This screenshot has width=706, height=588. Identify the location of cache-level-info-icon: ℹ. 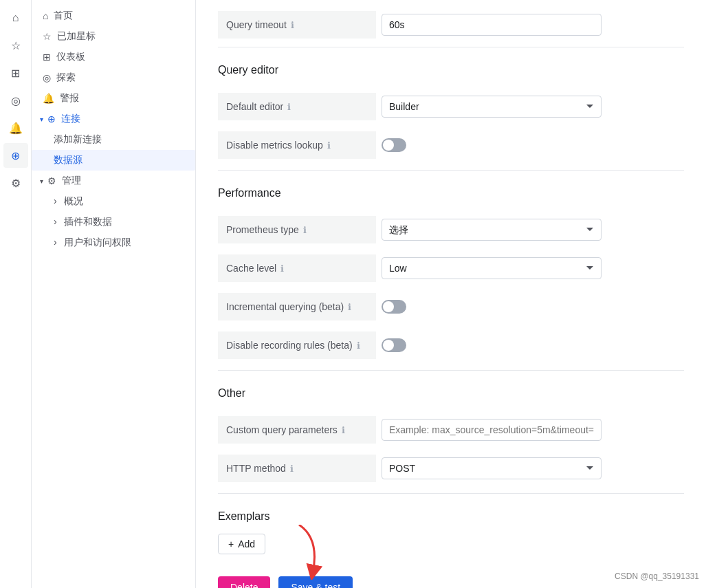
(282, 268).